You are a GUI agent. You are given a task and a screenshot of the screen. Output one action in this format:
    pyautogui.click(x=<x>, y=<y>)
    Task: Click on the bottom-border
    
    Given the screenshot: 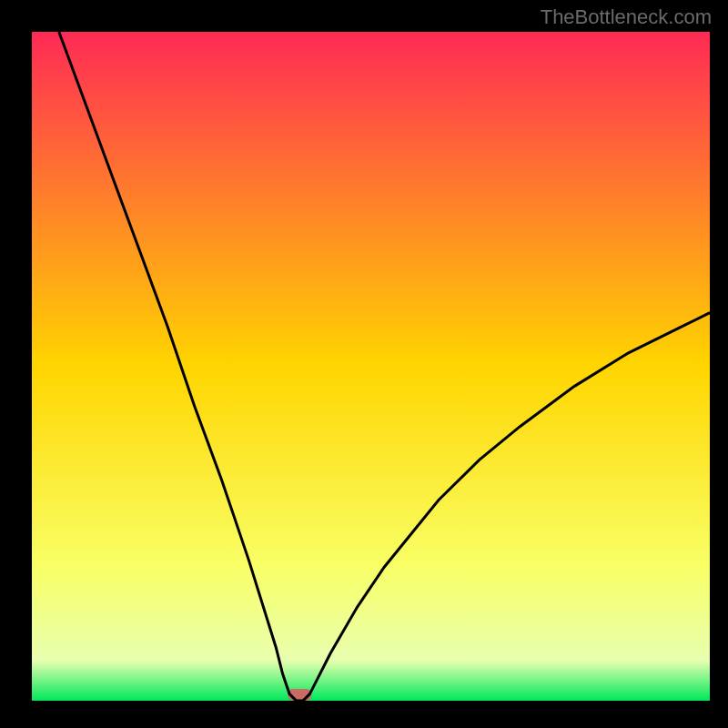 What is the action you would take?
    pyautogui.click(x=364, y=714)
    